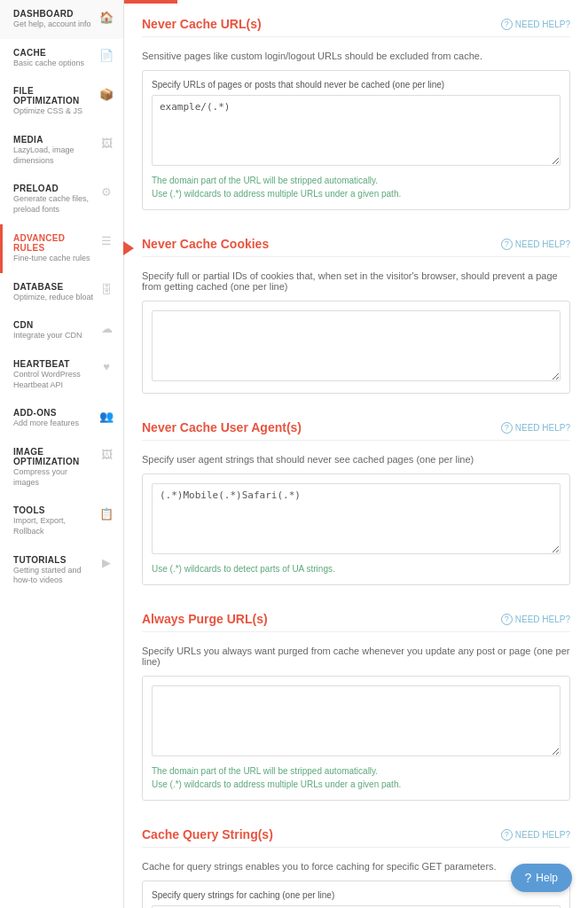 The height and width of the screenshot is (908, 588). Describe the element at coordinates (202, 24) in the screenshot. I see `section-title-never-cache-urls: Never Cache URL(s)` at that location.